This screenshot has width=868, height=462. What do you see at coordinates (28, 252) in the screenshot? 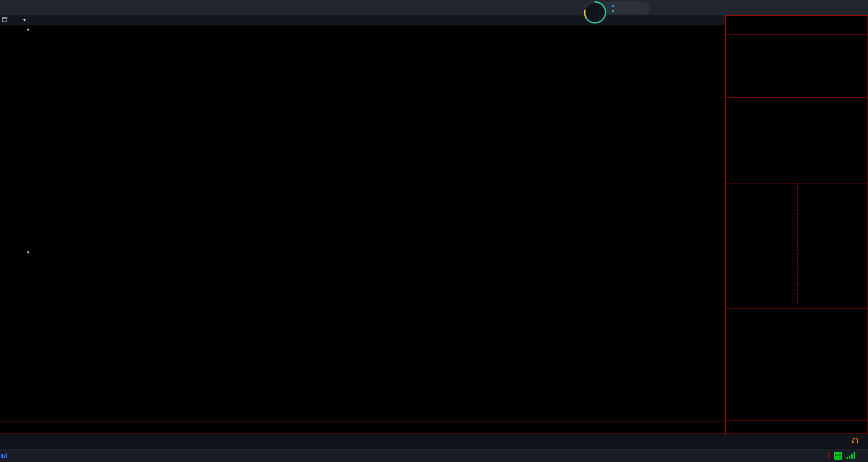
I see `sub-indicator-header: ▼` at bounding box center [28, 252].